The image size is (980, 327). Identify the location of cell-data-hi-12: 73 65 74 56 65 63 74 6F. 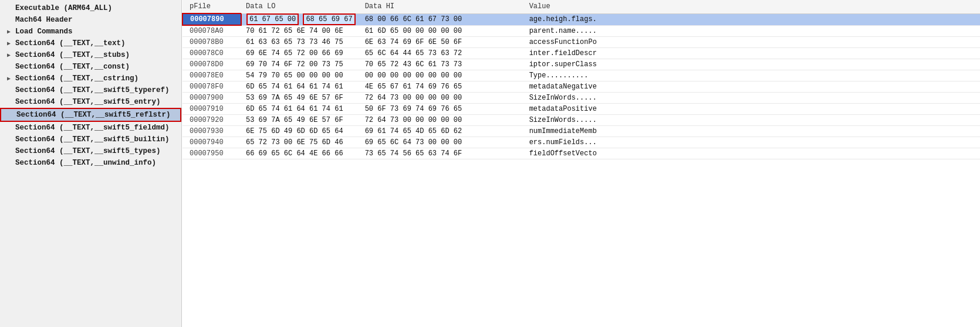
(442, 154).